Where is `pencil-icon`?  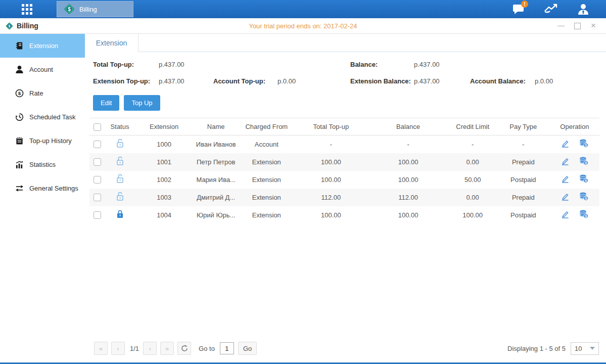
pencil-icon is located at coordinates (565, 197).